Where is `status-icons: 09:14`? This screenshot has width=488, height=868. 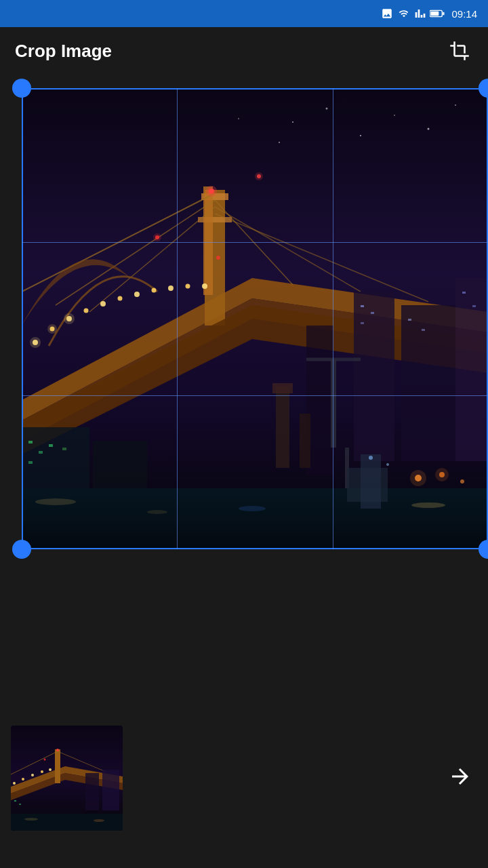
status-icons: 09:14 is located at coordinates (429, 14).